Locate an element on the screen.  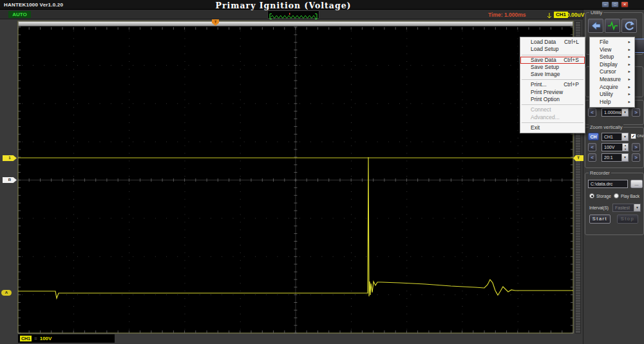
menu-item-acquire: Acquire► is located at coordinates (612, 88).